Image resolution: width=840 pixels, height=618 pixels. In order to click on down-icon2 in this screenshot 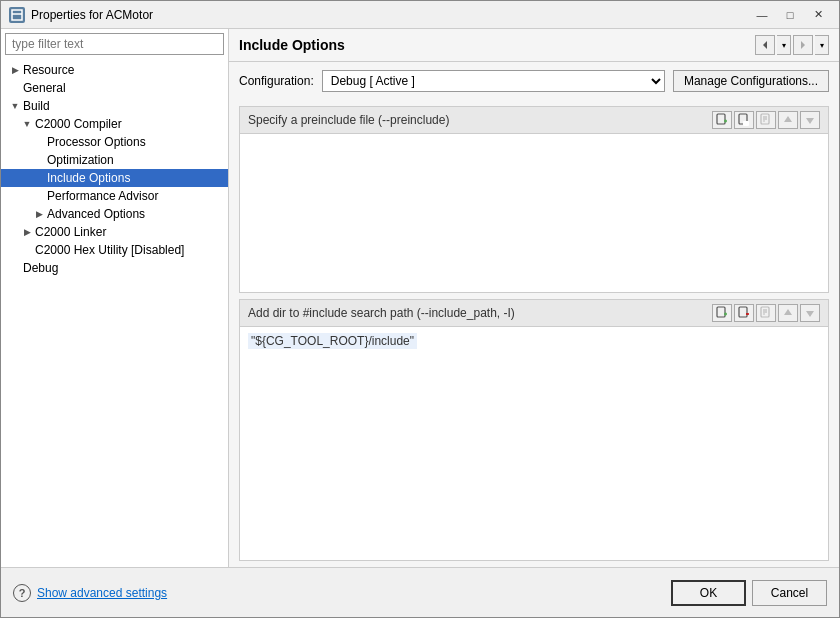, I will do `click(810, 313)`.